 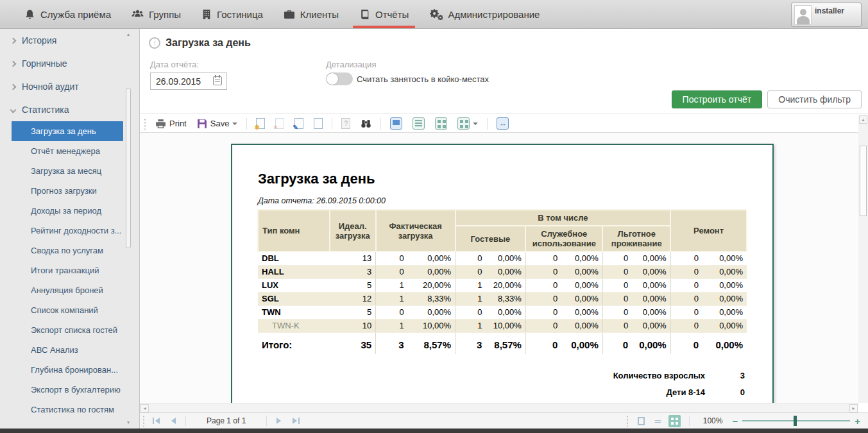 I want to click on nav-item-hotel: Гостиница, so click(x=232, y=14).